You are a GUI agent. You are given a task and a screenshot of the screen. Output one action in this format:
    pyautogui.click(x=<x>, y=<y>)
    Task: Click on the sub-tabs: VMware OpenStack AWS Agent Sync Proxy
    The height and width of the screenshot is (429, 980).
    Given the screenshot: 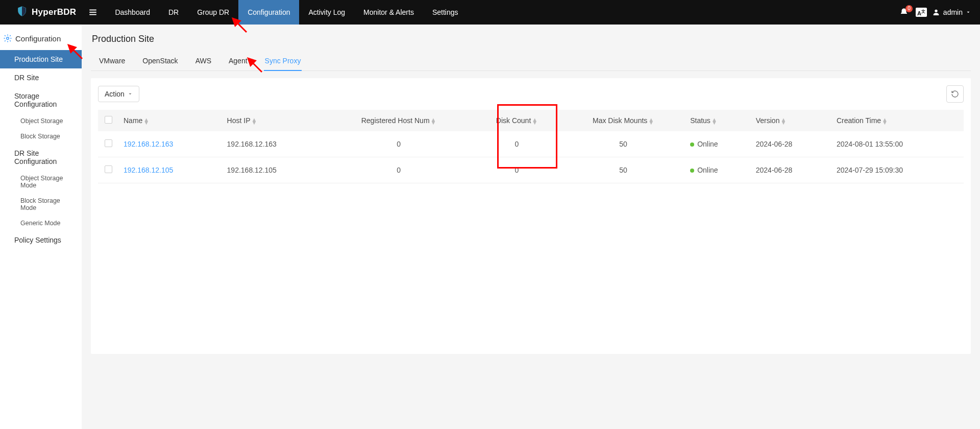 What is the action you would take?
    pyautogui.click(x=531, y=61)
    